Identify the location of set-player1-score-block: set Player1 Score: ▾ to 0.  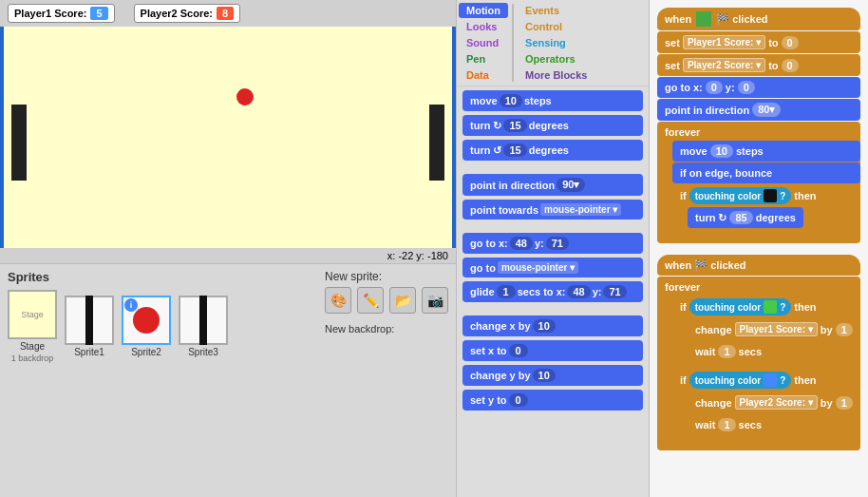
(759, 42).